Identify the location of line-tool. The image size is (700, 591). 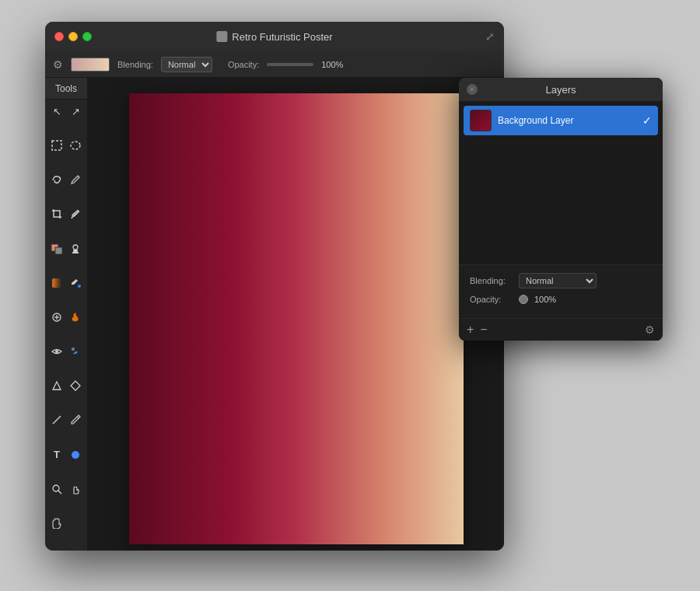
(57, 420).